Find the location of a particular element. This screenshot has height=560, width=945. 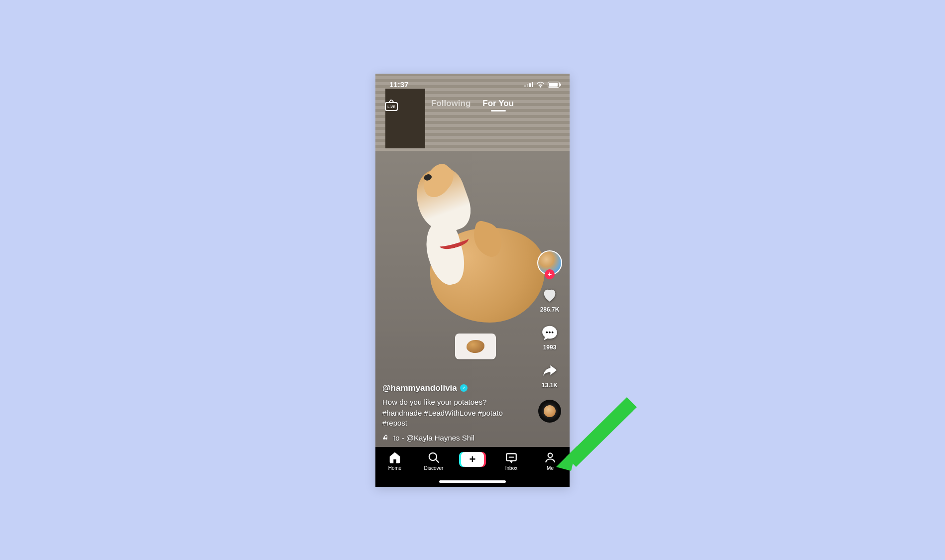

creator-avatar: + is located at coordinates (550, 263).